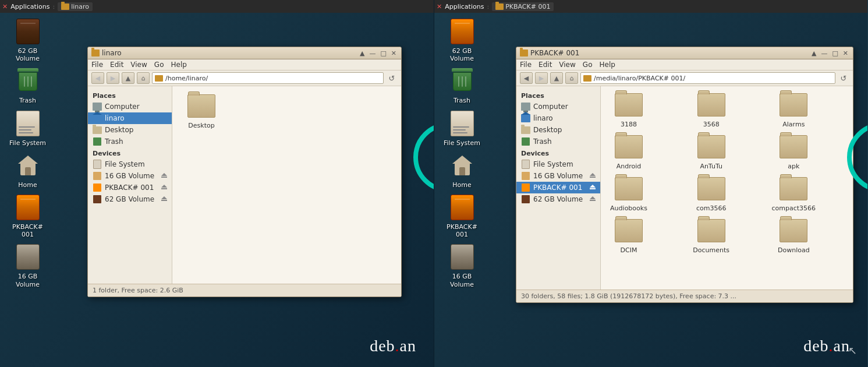  What do you see at coordinates (97, 176) in the screenshot?
I see `volume-small-icon-16gb-linaro` at bounding box center [97, 176].